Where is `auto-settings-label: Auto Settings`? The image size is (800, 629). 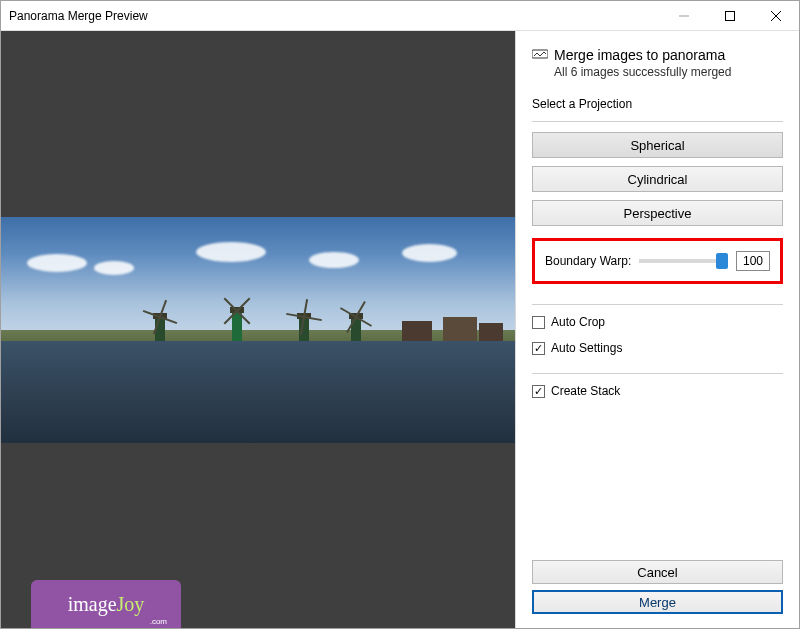 auto-settings-label: Auto Settings is located at coordinates (586, 348).